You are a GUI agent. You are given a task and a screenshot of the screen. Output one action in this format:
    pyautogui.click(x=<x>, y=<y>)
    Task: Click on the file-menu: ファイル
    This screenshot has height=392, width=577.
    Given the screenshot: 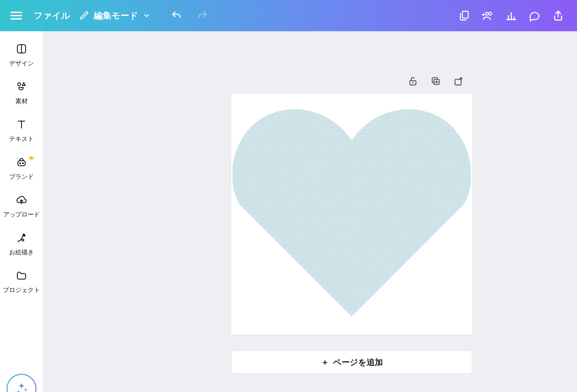 What is the action you would take?
    pyautogui.click(x=52, y=16)
    